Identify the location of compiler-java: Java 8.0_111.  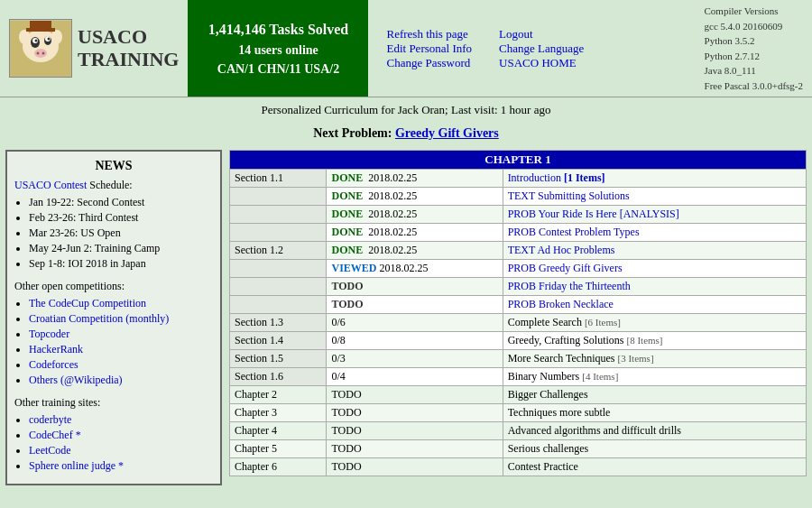
(754, 70).